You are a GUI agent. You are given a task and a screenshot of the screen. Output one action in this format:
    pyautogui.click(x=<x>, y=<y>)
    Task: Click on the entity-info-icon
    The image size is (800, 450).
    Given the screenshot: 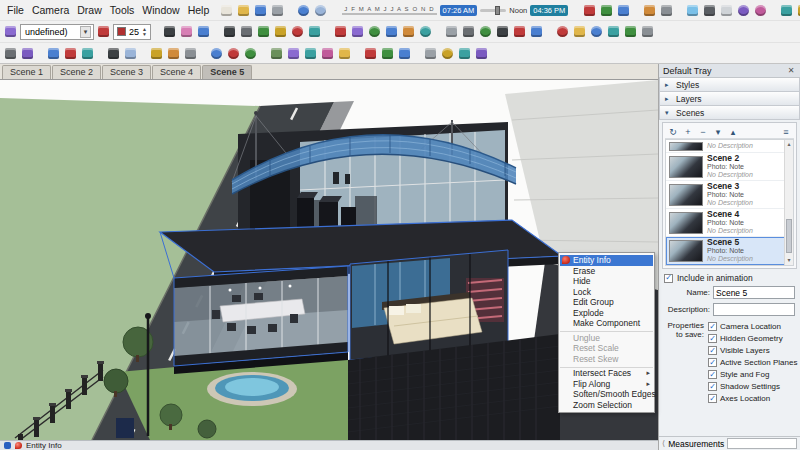 What is the action you would take?
    pyautogui.click(x=234, y=54)
    